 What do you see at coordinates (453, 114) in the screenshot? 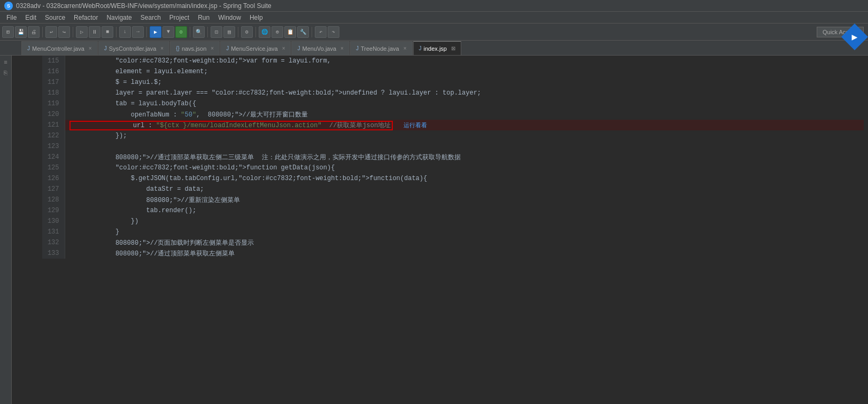
I see `table-row: 120 openTabNum : "50", 808080;">//最大可打开窗…` at bounding box center [453, 114].